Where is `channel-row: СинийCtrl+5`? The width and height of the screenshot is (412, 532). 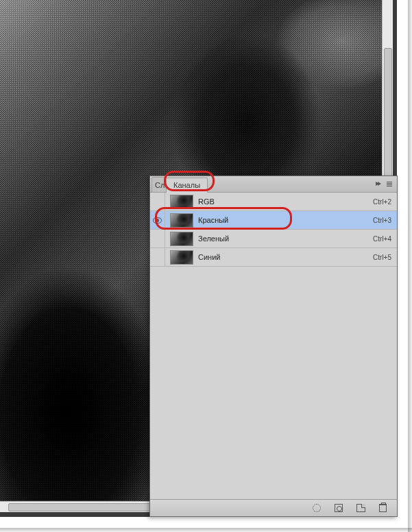 channel-row: СинийCtrl+5 is located at coordinates (274, 258).